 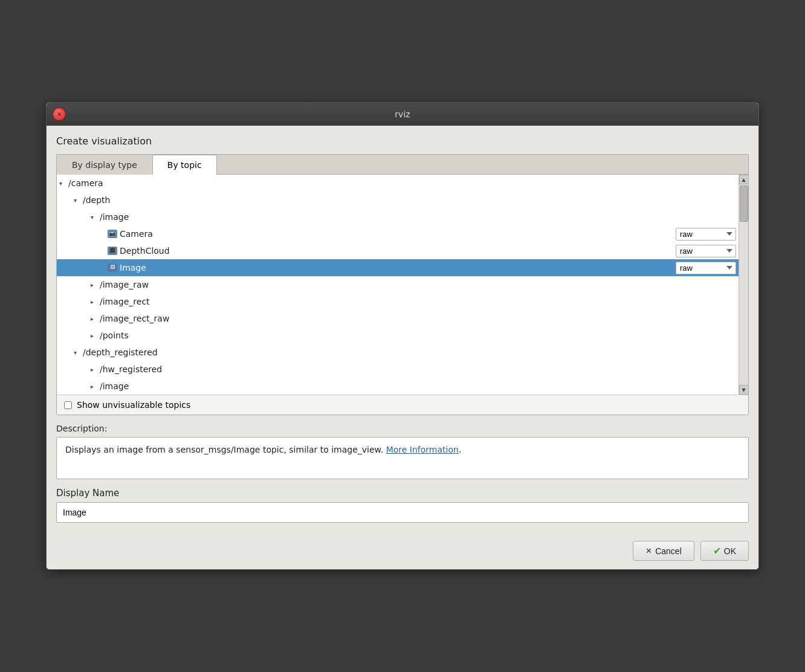 What do you see at coordinates (402, 428) in the screenshot?
I see `description-label: Description:` at bounding box center [402, 428].